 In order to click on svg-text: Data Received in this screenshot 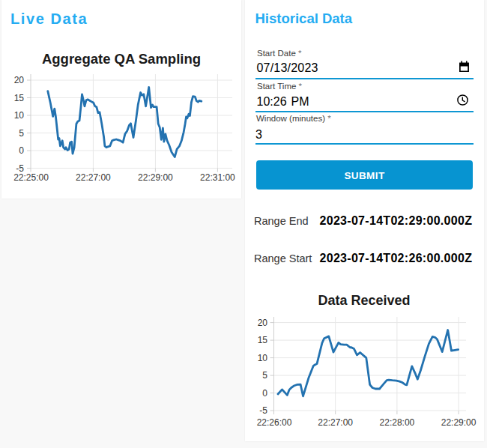, I will do `click(364, 300)`.